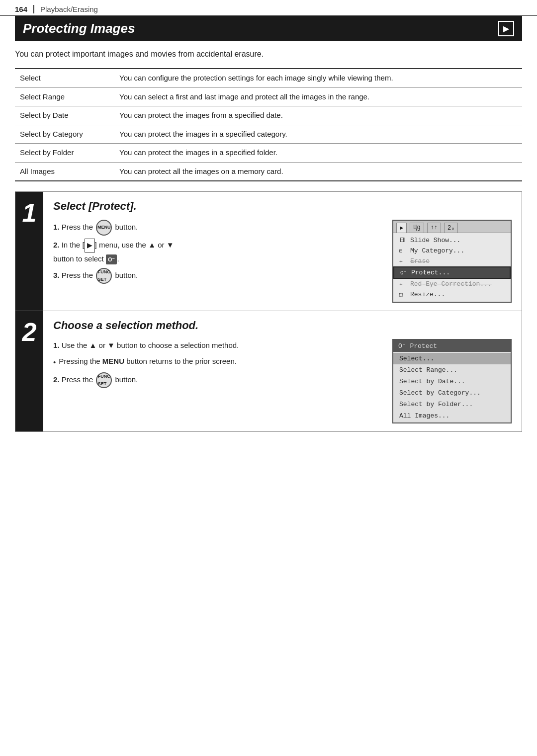  What do you see at coordinates (104, 276) in the screenshot?
I see `func-set-button-icon: FUNCSET` at bounding box center [104, 276].